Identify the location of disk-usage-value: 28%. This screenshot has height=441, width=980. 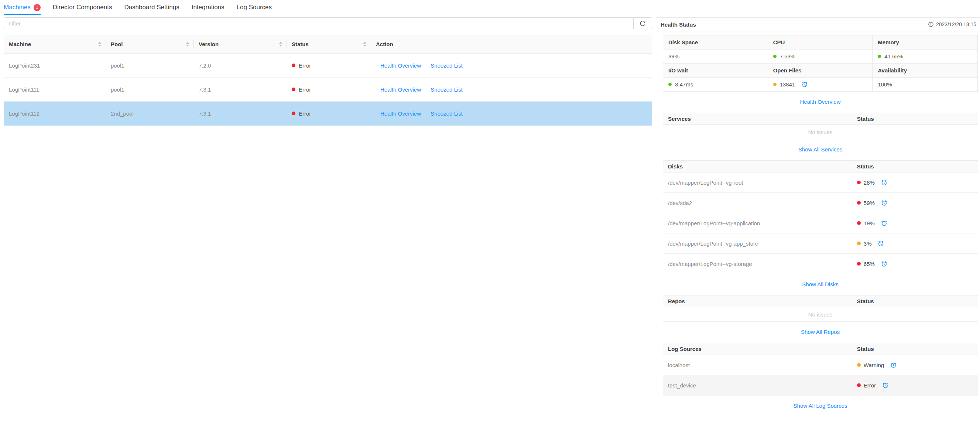
(869, 183).